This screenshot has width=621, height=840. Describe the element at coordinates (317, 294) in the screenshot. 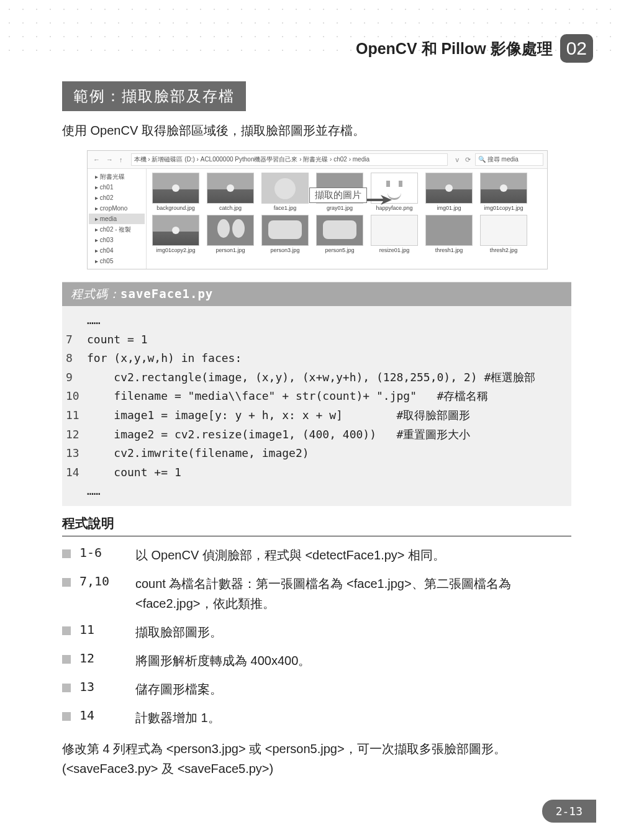

I see `code-header: 程式碼：saveFace1.py` at that location.